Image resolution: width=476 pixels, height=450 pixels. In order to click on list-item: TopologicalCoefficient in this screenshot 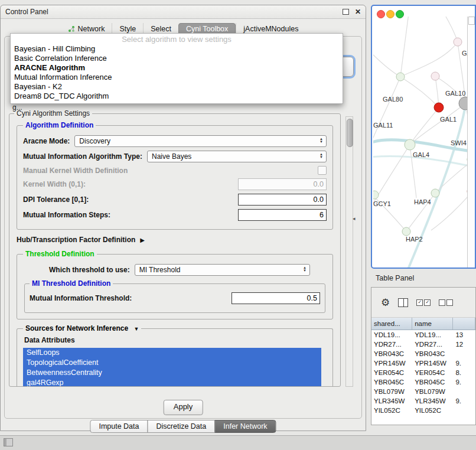, I will do `click(172, 363)`.